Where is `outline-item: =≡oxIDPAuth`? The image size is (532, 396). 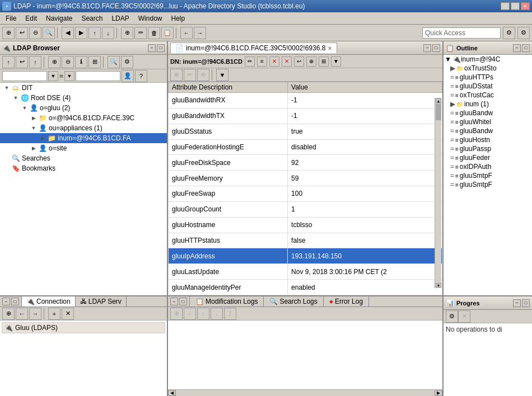
outline-item: =≡oxIDPAuth is located at coordinates (488, 167).